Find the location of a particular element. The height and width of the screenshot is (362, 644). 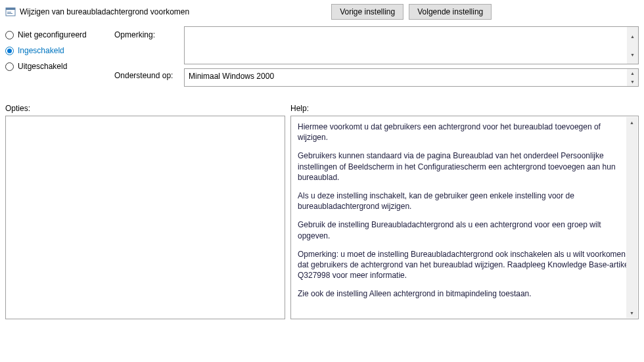

supported-on-label: Ondersteund op: is located at coordinates (147, 74).